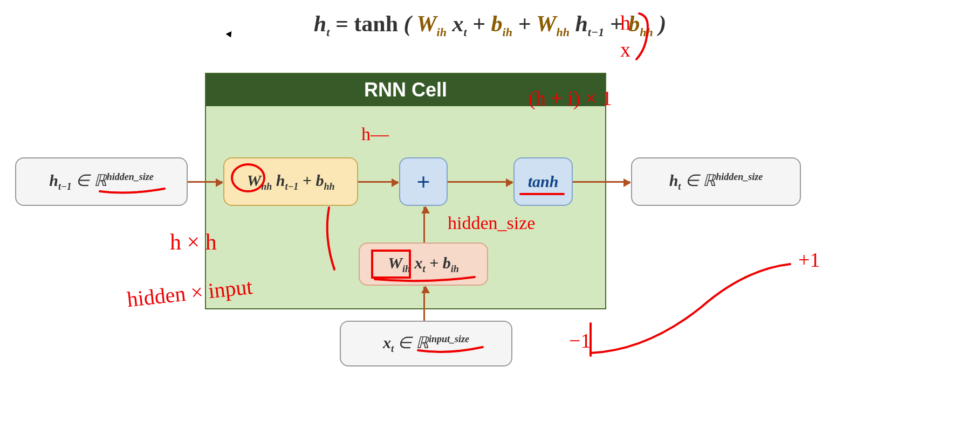  I want to click on eq-ht: ht, so click(321, 24).